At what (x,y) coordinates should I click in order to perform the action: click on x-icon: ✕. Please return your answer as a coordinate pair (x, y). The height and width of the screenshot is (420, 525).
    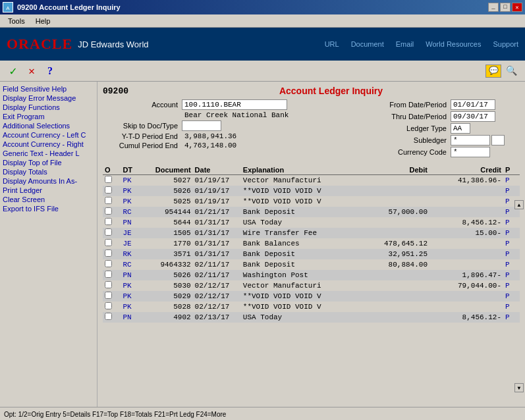
    Looking at the image, I should click on (32, 71).